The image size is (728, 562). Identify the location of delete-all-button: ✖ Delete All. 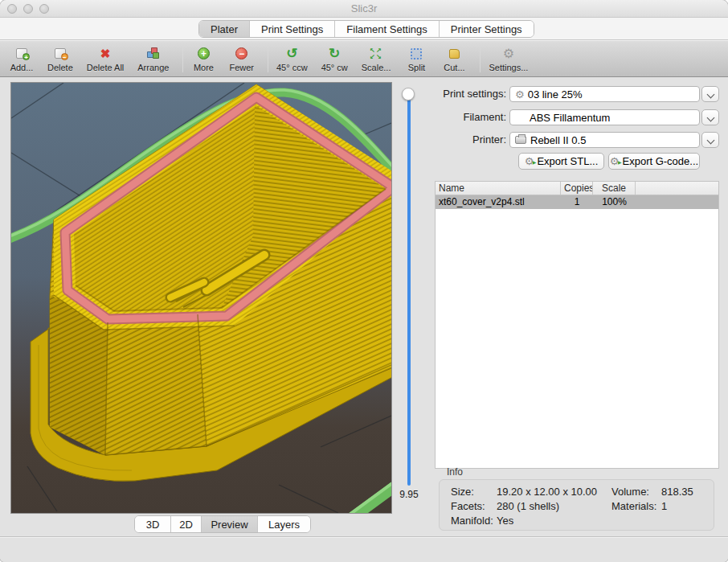
(105, 59).